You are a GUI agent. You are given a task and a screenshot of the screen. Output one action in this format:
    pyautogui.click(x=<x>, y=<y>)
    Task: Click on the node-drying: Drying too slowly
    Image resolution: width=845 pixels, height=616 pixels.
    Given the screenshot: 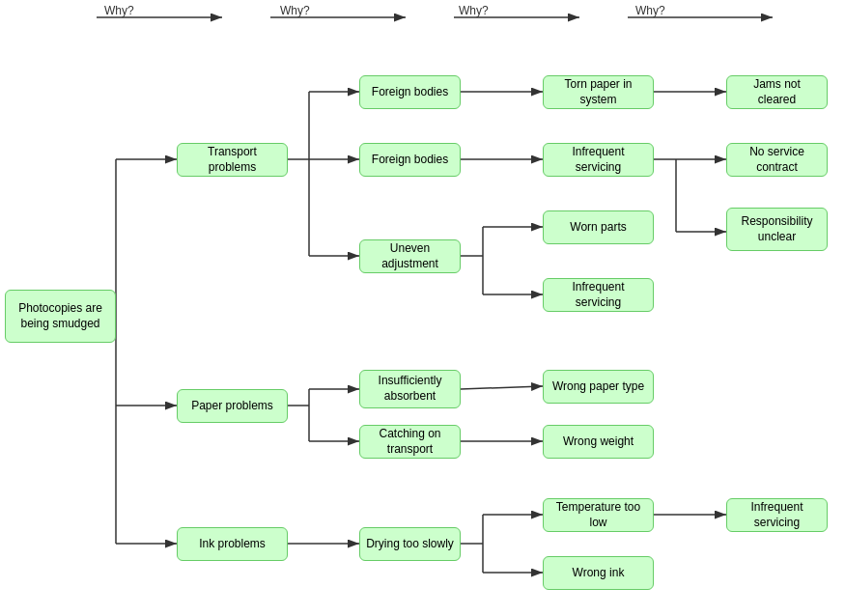 What is the action you would take?
    pyautogui.click(x=409, y=545)
    